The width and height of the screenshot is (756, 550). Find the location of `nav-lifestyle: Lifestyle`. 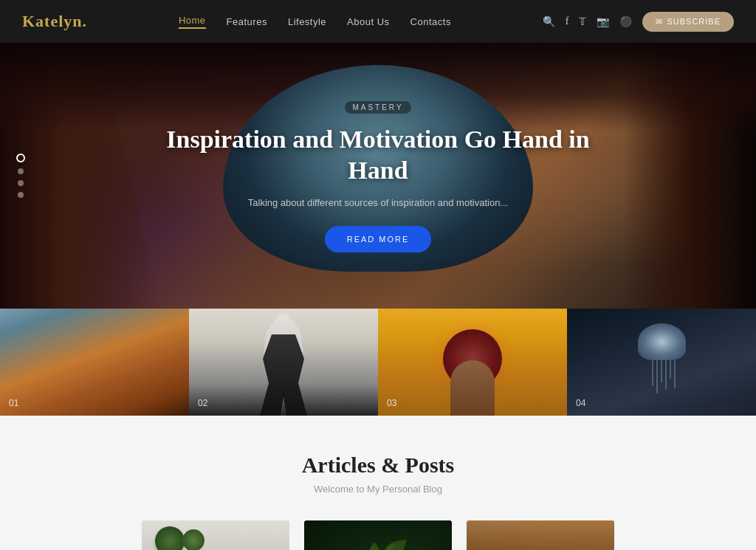

nav-lifestyle: Lifestyle is located at coordinates (307, 22).